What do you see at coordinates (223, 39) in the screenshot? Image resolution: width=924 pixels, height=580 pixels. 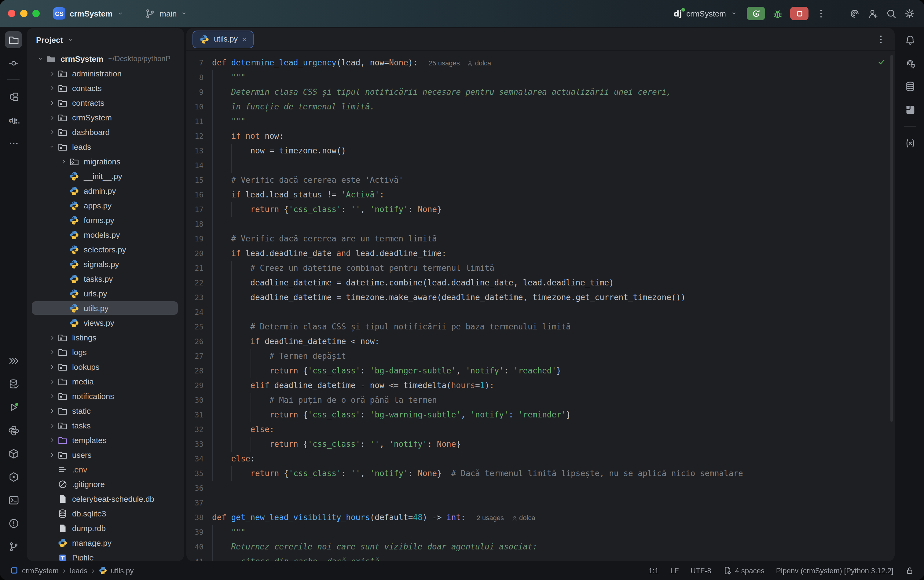 I see `tab-utils-py: utils.py ×` at bounding box center [223, 39].